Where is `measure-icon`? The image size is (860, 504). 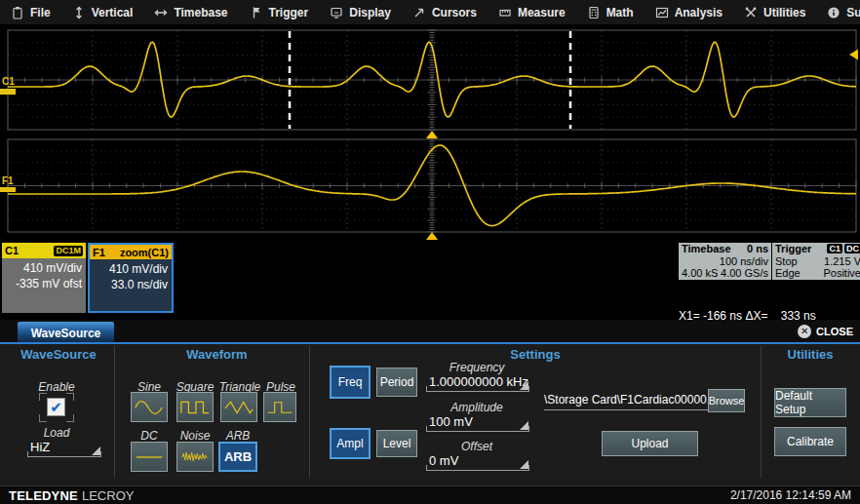
measure-icon is located at coordinates (505, 13).